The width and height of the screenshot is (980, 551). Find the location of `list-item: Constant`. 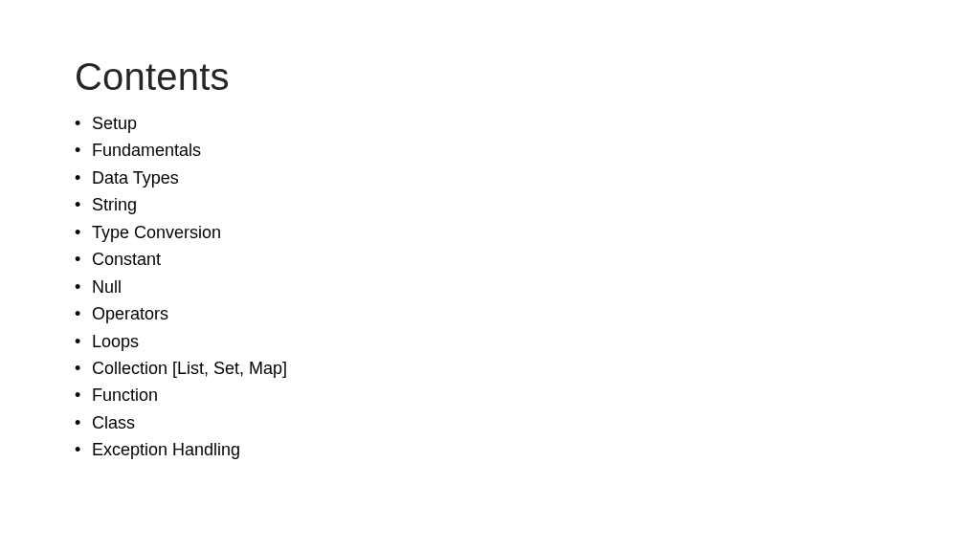

list-item: Constant is located at coordinates (536, 259).